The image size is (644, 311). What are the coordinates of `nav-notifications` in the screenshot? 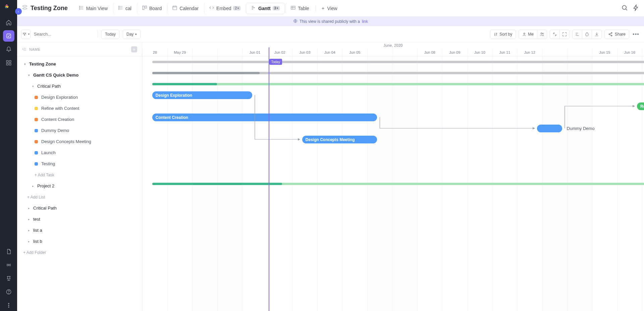 It's located at (9, 49).